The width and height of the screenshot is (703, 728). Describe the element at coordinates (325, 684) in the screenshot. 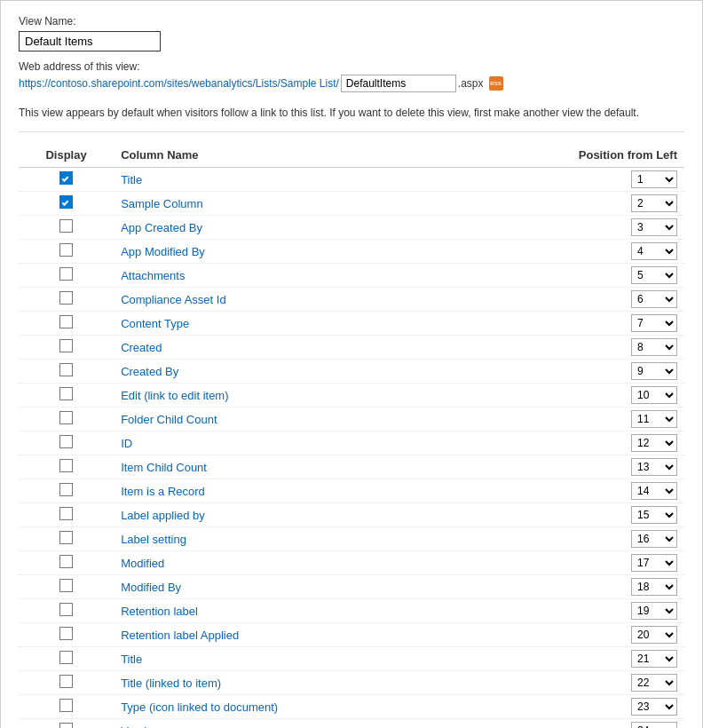

I see `column-name: Title (linked to item)` at that location.